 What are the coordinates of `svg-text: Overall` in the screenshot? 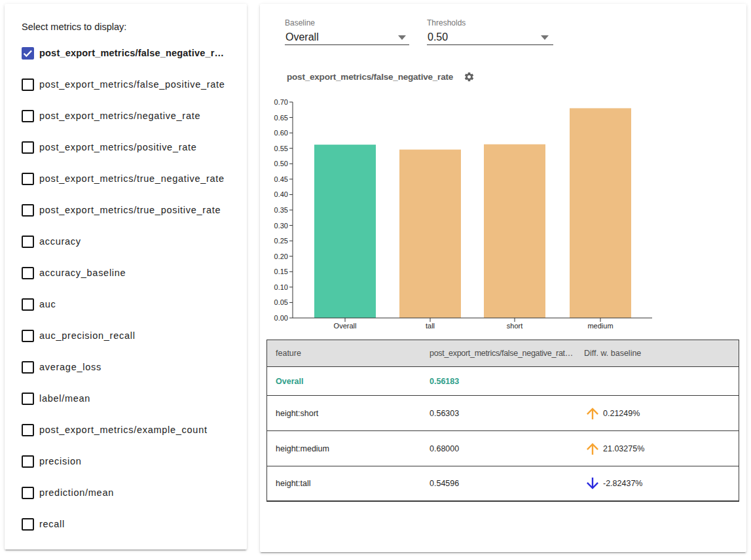 It's located at (346, 326).